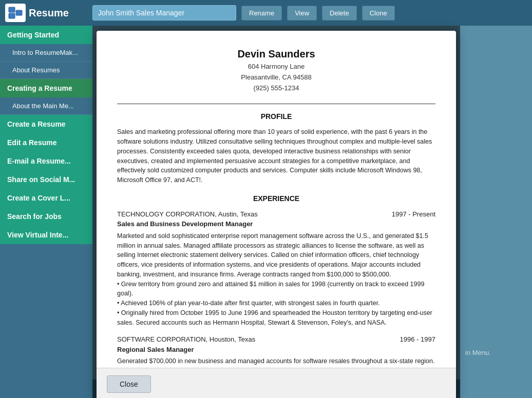 This screenshot has height=398, width=532. I want to click on top-bar: Resume Rename View Delete Clone, so click(266, 13).